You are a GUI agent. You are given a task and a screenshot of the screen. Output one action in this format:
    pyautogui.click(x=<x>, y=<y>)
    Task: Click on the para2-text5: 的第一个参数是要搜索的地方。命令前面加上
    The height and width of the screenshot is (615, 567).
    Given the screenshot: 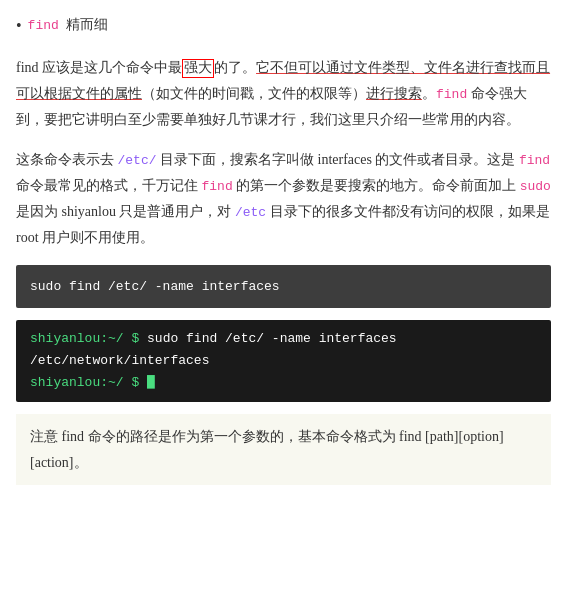 What is the action you would take?
    pyautogui.click(x=376, y=186)
    